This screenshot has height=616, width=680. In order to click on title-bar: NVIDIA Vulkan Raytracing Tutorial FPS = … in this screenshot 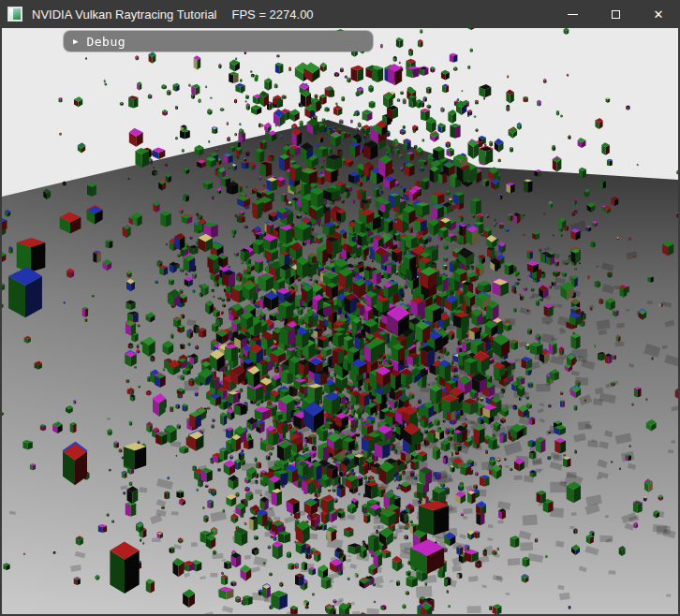, I will do `click(340, 14)`.